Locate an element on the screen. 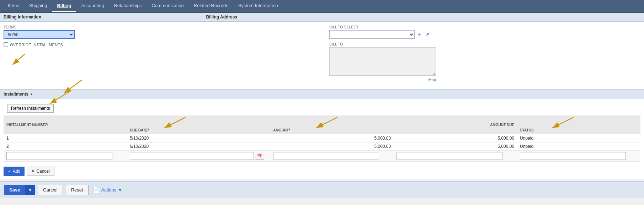  map-link: Map is located at coordinates (383, 80).